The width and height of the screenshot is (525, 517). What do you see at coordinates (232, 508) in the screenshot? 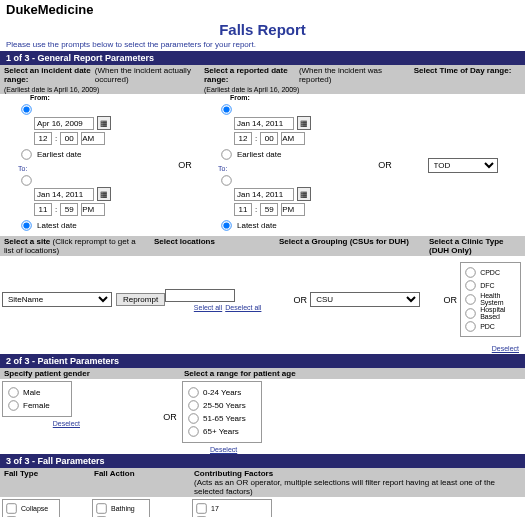
I see `list-item: 17` at bounding box center [232, 508].